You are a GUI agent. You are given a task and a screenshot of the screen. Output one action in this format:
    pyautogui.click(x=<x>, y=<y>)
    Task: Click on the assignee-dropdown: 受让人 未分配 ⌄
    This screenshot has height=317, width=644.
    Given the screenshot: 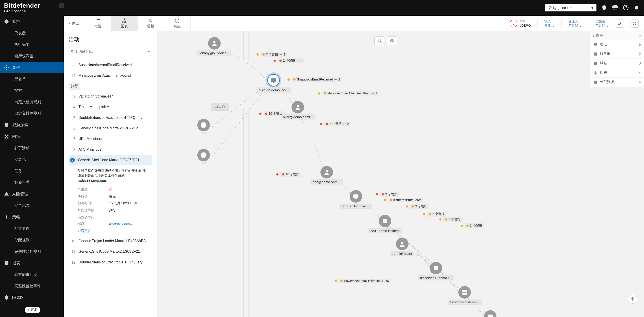 What is the action you would take?
    pyautogui.click(x=575, y=24)
    